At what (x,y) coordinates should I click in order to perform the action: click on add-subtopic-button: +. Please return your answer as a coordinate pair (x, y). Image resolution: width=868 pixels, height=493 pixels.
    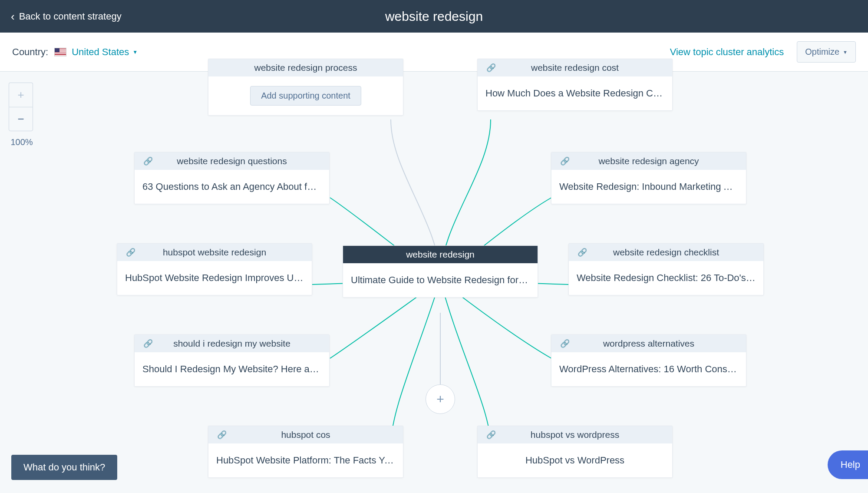
    Looking at the image, I should click on (440, 399).